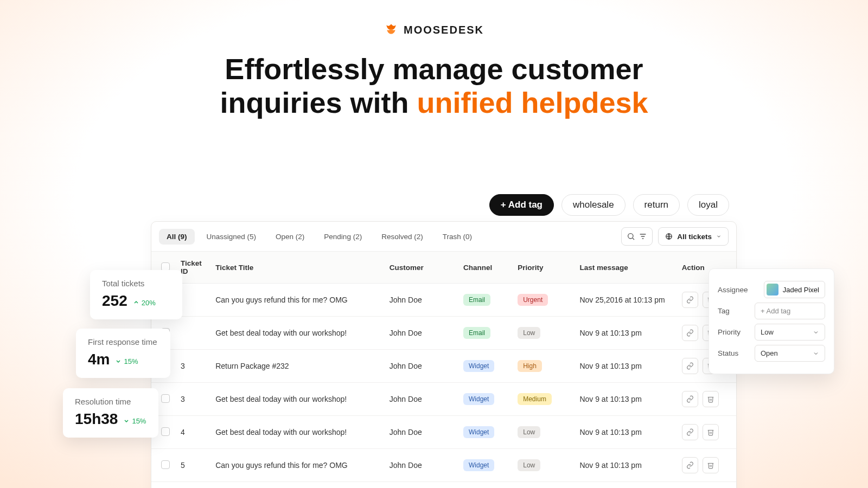 The image size is (868, 488). What do you see at coordinates (790, 332) in the screenshot?
I see `priority-select: Low` at bounding box center [790, 332].